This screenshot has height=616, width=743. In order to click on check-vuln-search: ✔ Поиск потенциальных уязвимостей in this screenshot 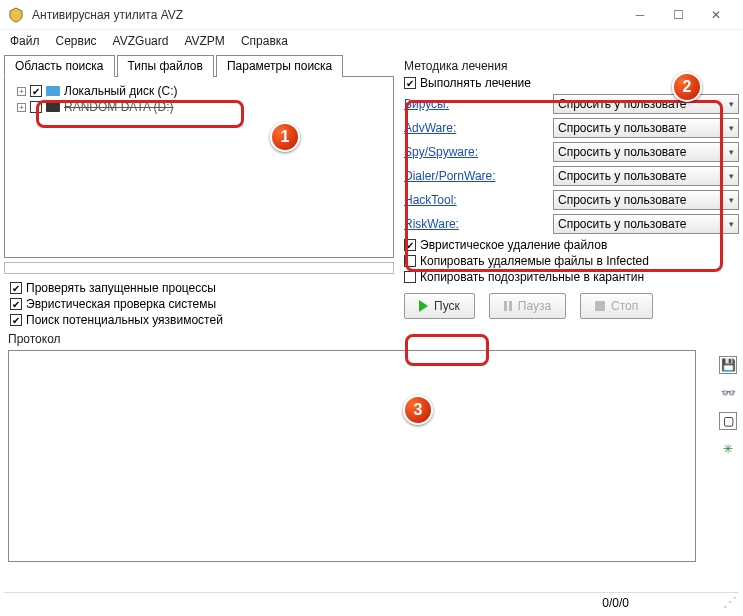, I will do `click(199, 320)`.